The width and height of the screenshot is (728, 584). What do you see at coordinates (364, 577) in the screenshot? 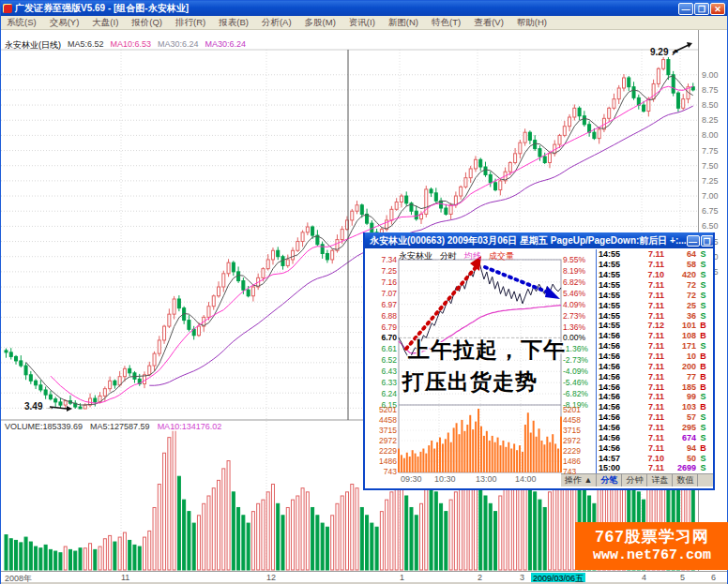
I see `time-axis: 2008年11121232009/03/06五456` at bounding box center [364, 577].